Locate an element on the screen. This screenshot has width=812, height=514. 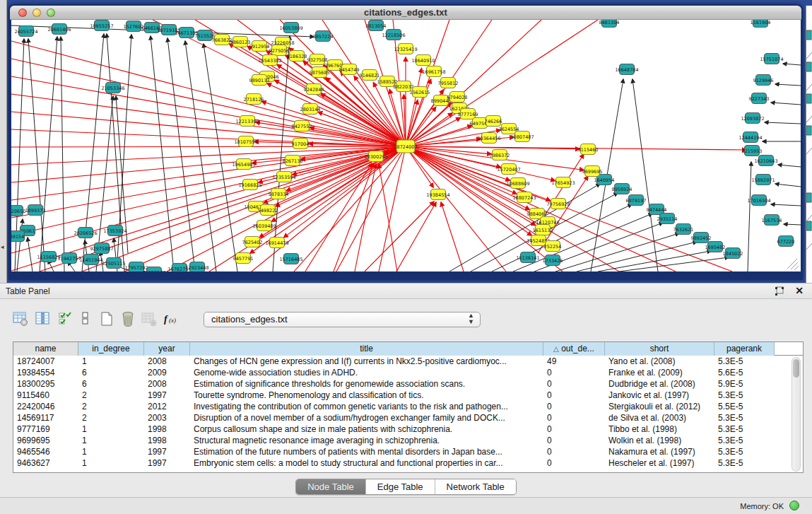
table-cell: Tibbo et al. (1998) is located at coordinates (660, 429).